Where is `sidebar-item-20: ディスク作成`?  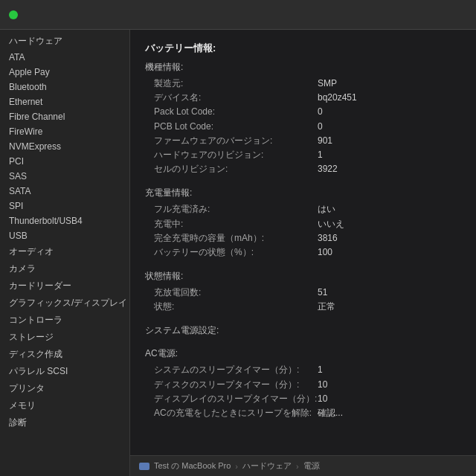 sidebar-item-20: ディスク作成 is located at coordinates (65, 354).